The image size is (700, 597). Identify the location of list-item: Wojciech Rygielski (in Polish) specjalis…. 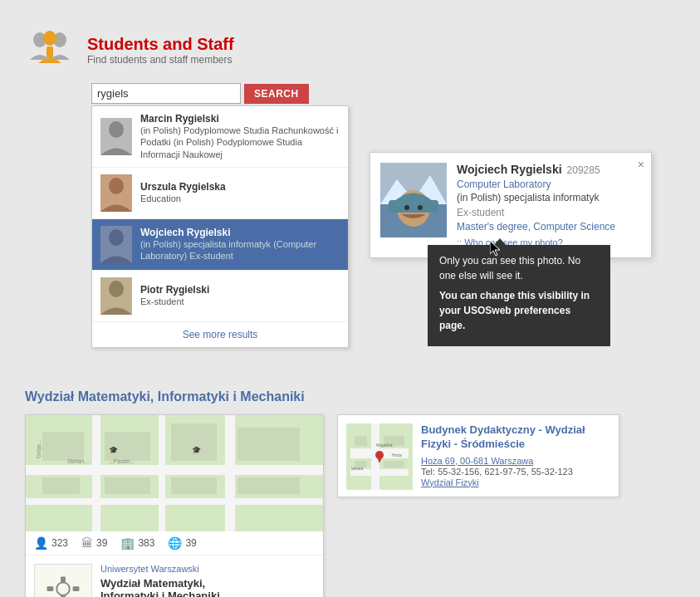
(220, 245).